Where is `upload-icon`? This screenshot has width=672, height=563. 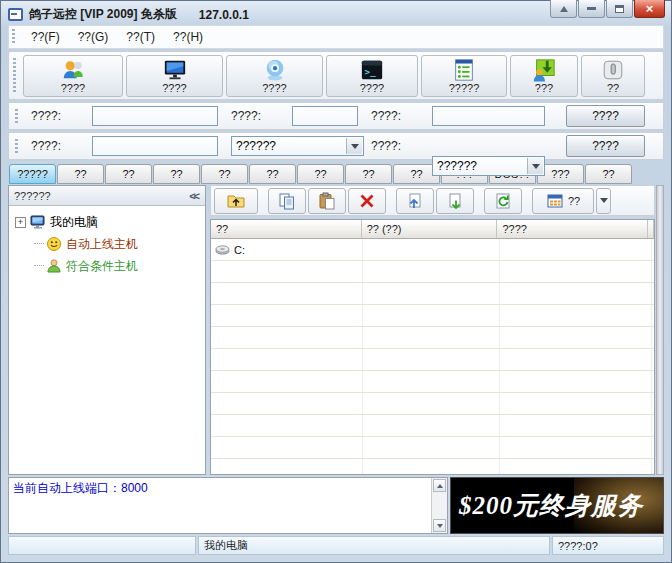 upload-icon is located at coordinates (415, 201).